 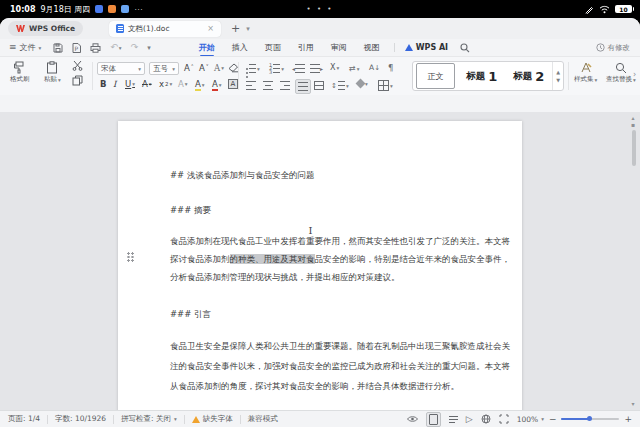 What do you see at coordinates (528, 76) in the screenshot?
I see `style-heading-2: 标题2` at bounding box center [528, 76].